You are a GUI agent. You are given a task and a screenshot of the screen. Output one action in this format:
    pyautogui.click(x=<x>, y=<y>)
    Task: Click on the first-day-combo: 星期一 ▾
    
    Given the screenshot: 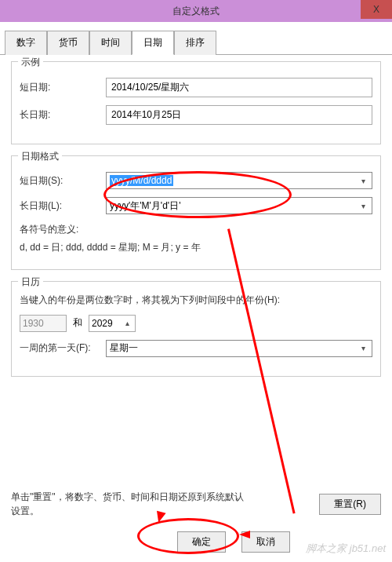 What is the action you would take?
    pyautogui.click(x=239, y=349)
    